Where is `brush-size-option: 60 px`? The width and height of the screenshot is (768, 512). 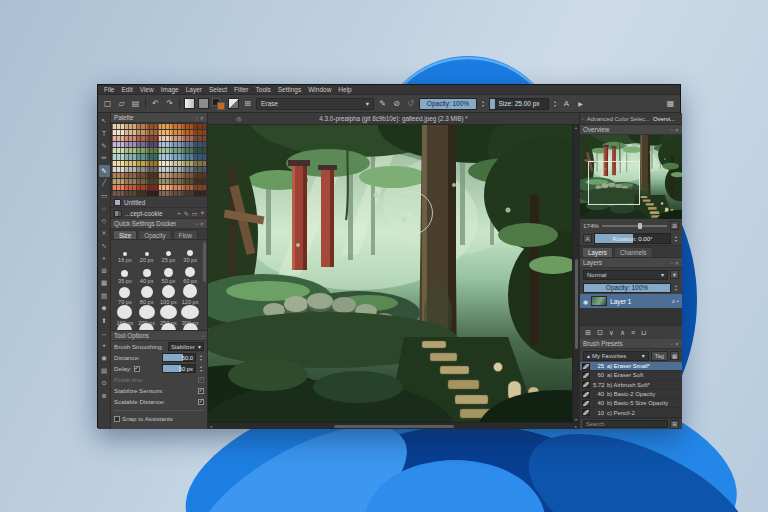
brush-size-option: 60 px is located at coordinates (190, 274).